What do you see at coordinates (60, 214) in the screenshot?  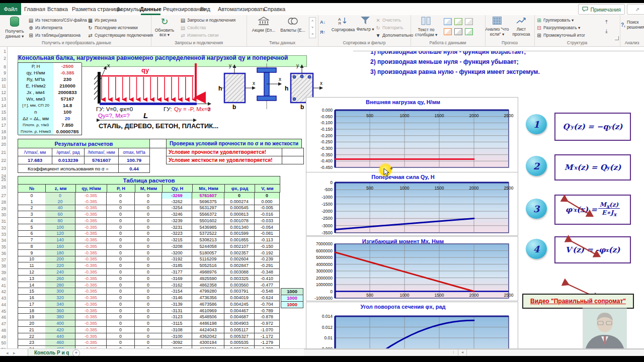 I see `cell: 60` at bounding box center [60, 214].